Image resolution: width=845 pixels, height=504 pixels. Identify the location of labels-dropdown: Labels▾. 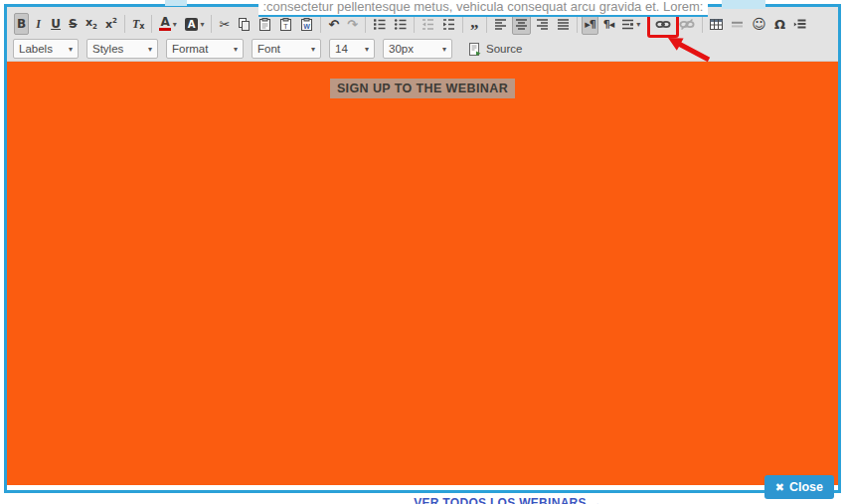
(46, 49).